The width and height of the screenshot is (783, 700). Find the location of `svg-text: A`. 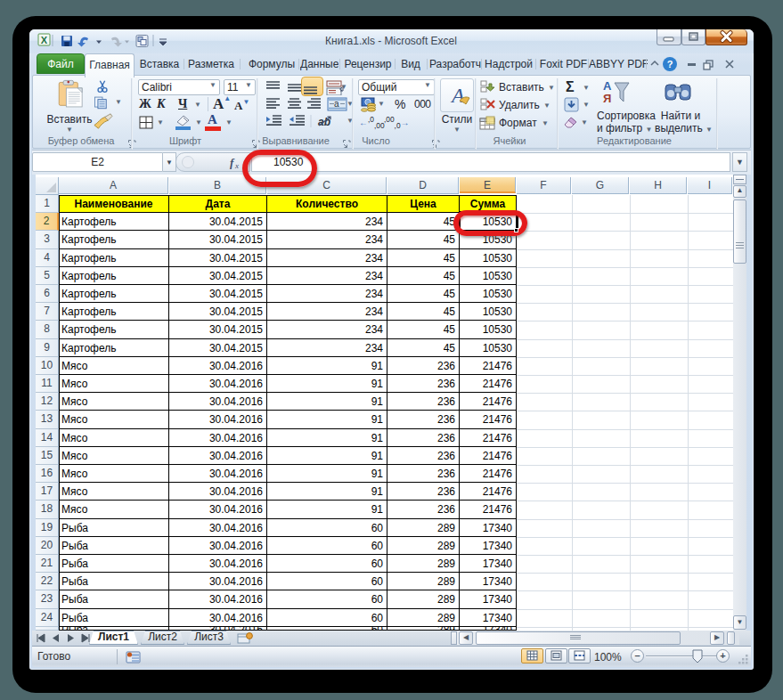

svg-text: A is located at coordinates (458, 95).